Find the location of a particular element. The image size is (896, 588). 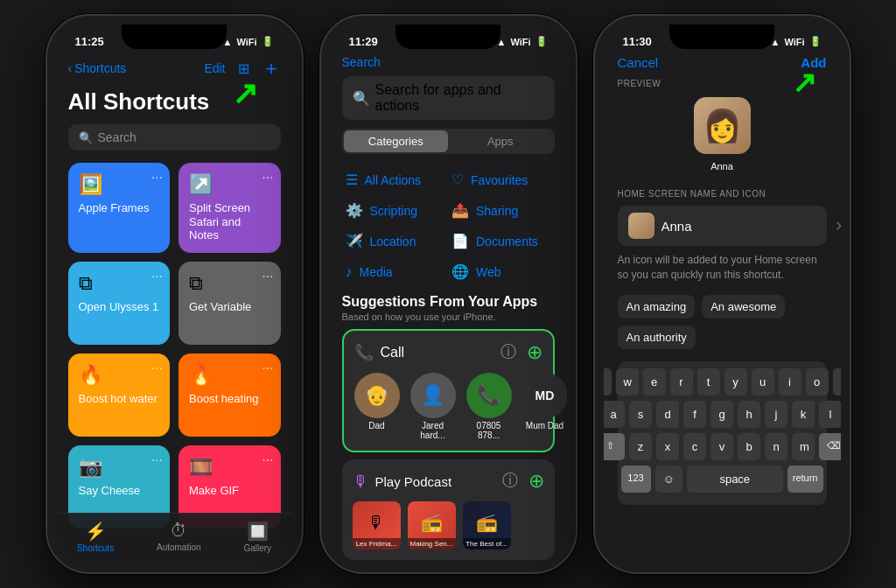

automation-tab-icon: ⏱ is located at coordinates (178, 530).